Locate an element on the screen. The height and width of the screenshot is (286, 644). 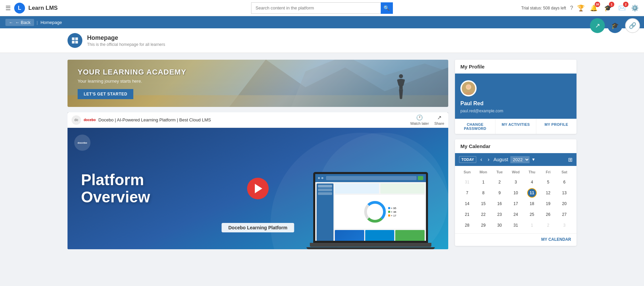
share-icon: ↗ is located at coordinates (439, 117).